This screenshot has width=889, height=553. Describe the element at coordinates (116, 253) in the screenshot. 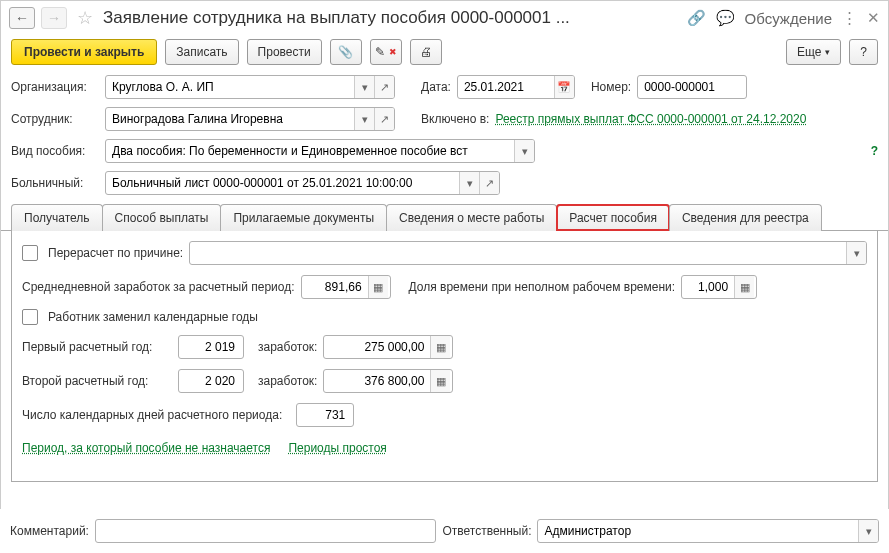

I see `recalc-label: Перерасчет по причине:` at that location.